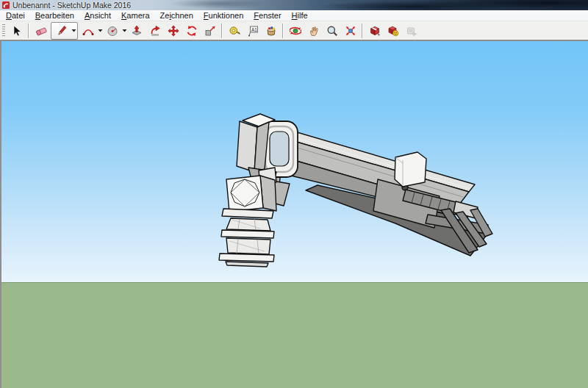 This screenshot has width=588, height=388. I want to click on menu-hilfe: Hilfe, so click(300, 15).